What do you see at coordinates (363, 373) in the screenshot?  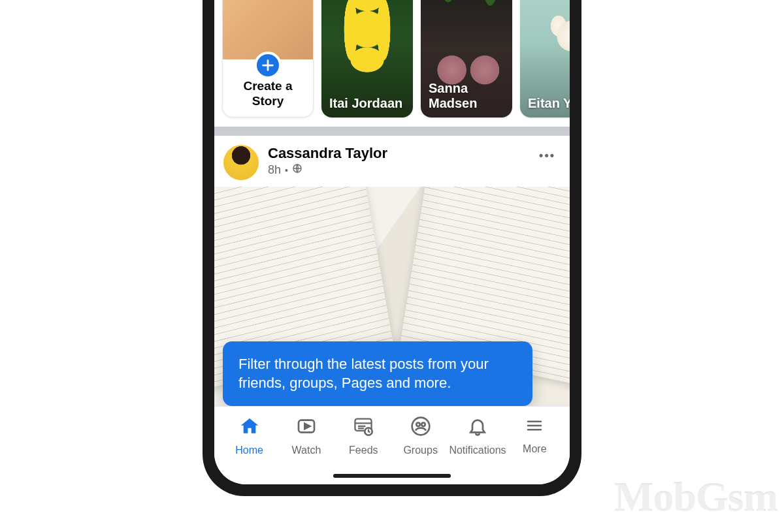 I see `tooltip-text: Filter through the latest posts from you…` at bounding box center [363, 373].